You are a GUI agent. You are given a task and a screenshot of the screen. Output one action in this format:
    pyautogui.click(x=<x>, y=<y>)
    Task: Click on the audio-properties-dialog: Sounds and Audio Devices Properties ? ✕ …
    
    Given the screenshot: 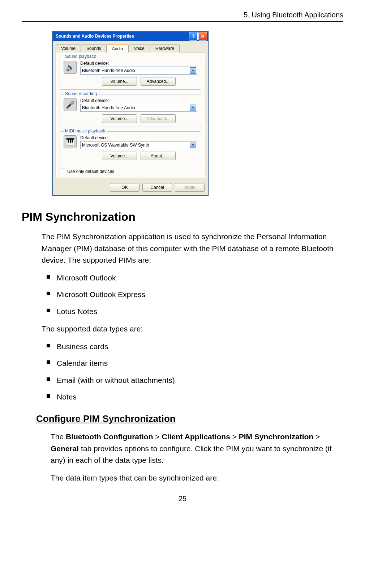 What is the action you would take?
    pyautogui.click(x=130, y=113)
    